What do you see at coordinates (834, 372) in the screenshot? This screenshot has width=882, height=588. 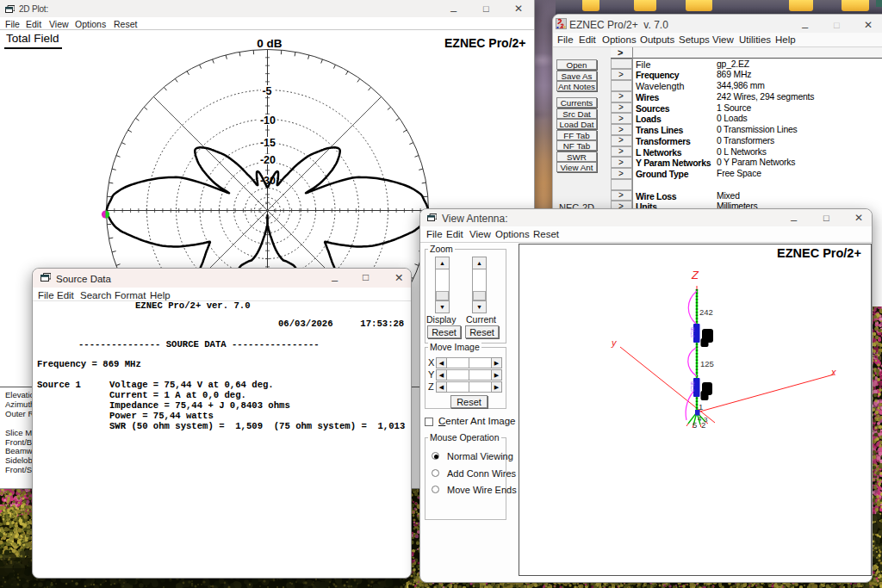 I see `svg-text: x` at bounding box center [834, 372].